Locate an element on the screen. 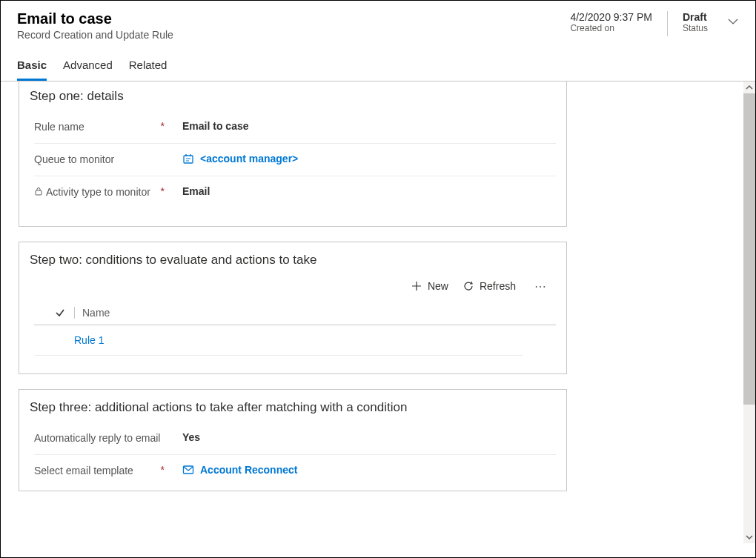 Image resolution: width=756 pixels, height=558 pixels. queue-value: <account manager> is located at coordinates (249, 159).